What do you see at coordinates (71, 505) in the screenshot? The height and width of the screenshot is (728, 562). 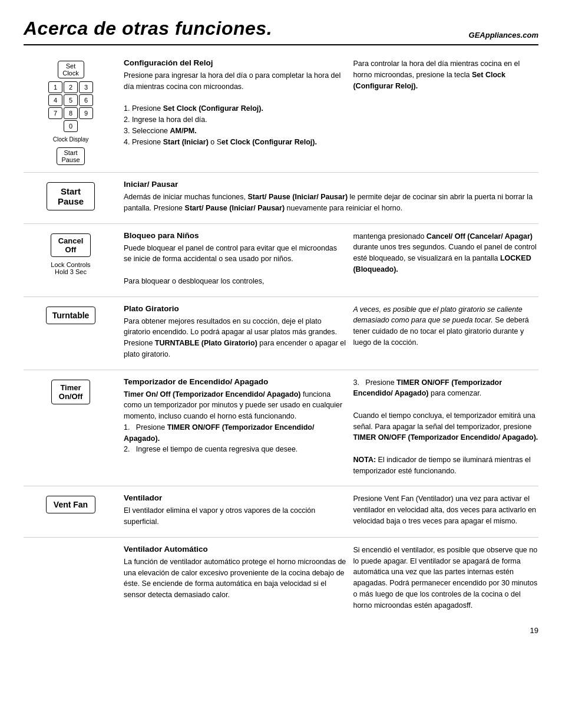 I see `ventfan-btn: Vent Fan` at bounding box center [71, 505].